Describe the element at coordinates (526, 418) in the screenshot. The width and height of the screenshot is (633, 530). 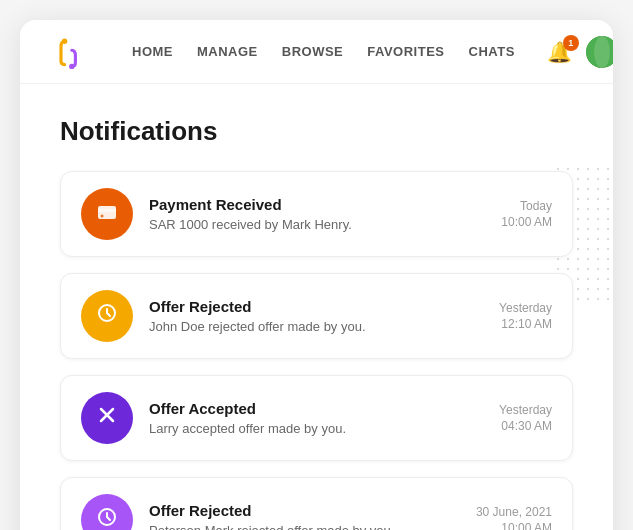
I see `notif-time-2: Yesterday 04:30 AM` at that location.